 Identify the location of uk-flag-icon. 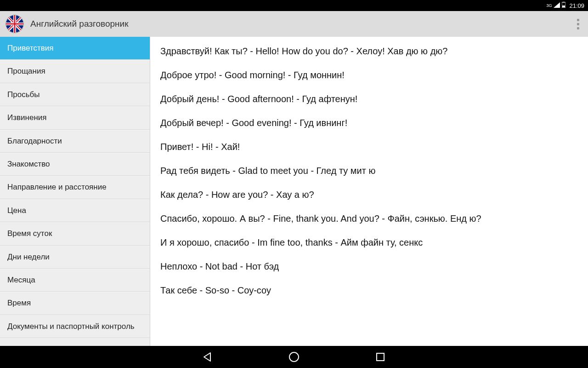
(15, 24).